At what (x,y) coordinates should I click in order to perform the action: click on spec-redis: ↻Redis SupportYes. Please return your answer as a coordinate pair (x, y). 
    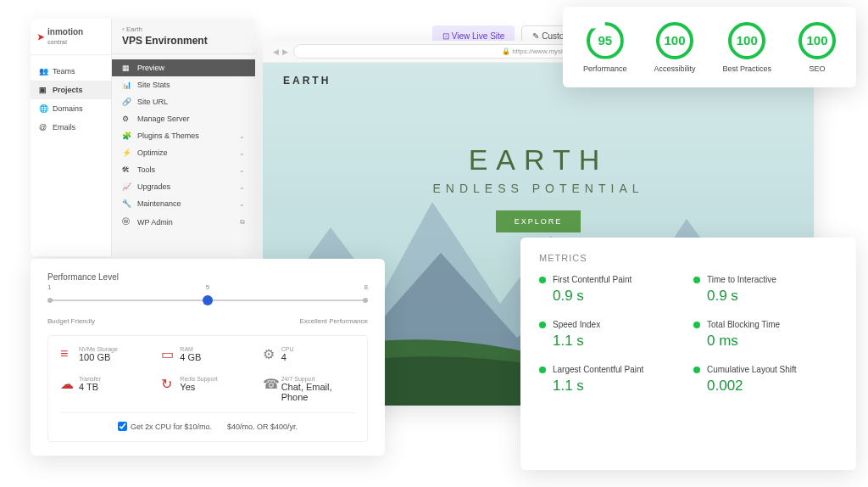
    Looking at the image, I should click on (207, 389).